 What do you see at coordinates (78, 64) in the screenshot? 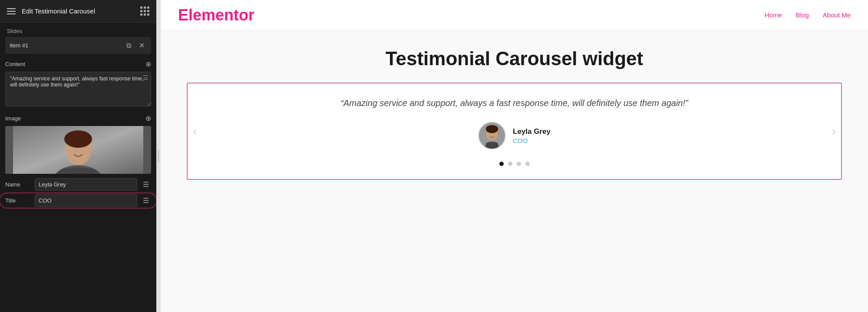
I see `content-header: Content ⊕` at bounding box center [78, 64].